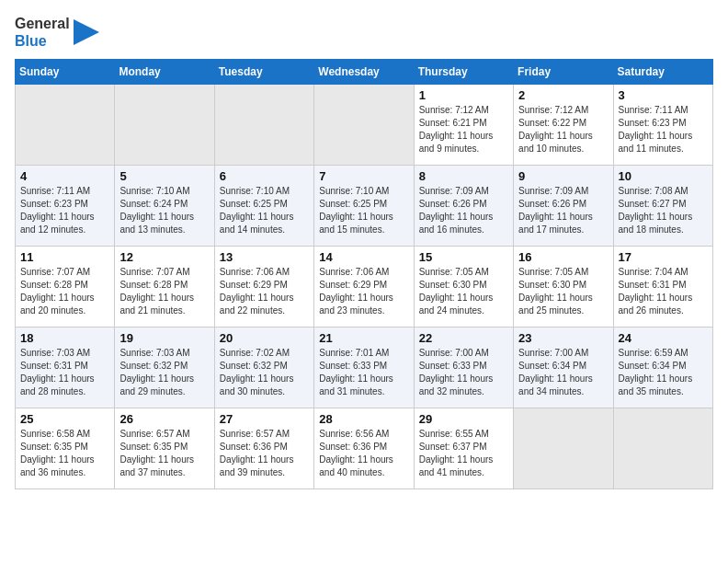  What do you see at coordinates (364, 206) in the screenshot?
I see `cell-week2-day3: 7Sunrise: 7:10 AM Sunset: 6:25 PM Daylig…` at bounding box center [364, 206].